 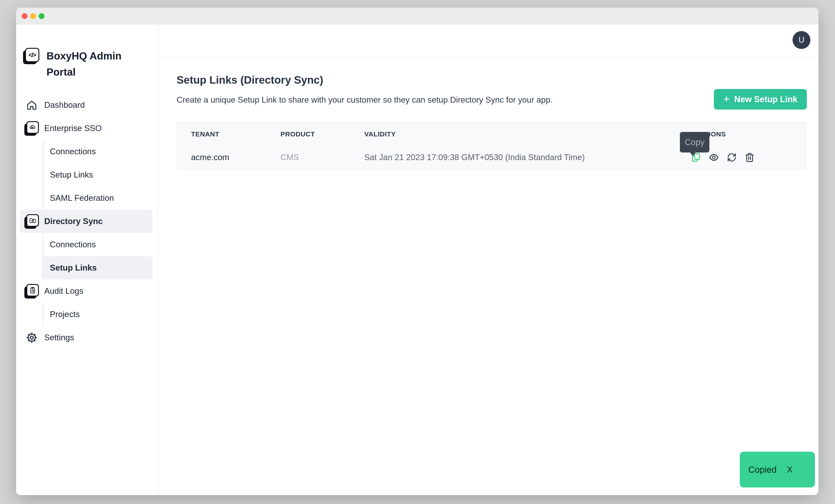 I want to click on home-icon, so click(x=32, y=105).